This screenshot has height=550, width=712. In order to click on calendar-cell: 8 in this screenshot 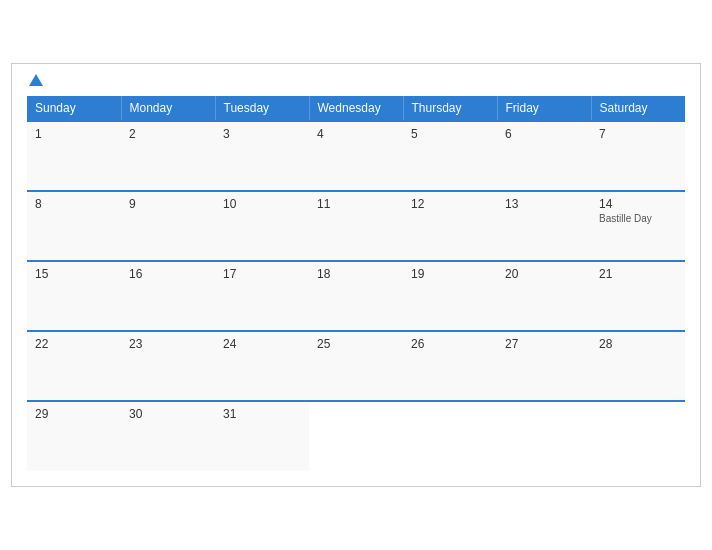, I will do `click(74, 226)`.